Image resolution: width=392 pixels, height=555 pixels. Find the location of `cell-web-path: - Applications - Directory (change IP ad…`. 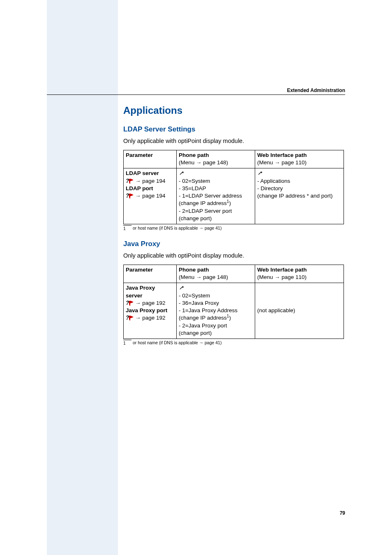

cell-web-path: - Applications - Directory (change IP ad… is located at coordinates (300, 196).